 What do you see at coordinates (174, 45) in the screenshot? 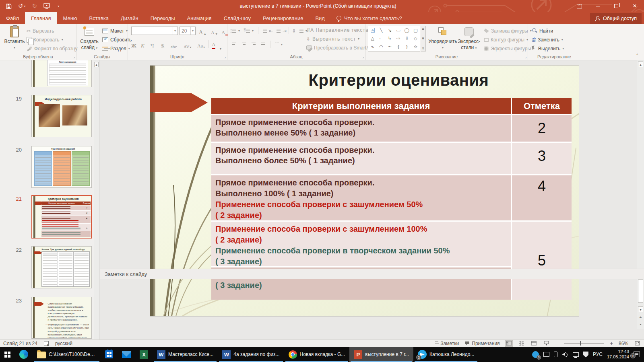
I see `strikethrough-button: abc` at bounding box center [174, 45].